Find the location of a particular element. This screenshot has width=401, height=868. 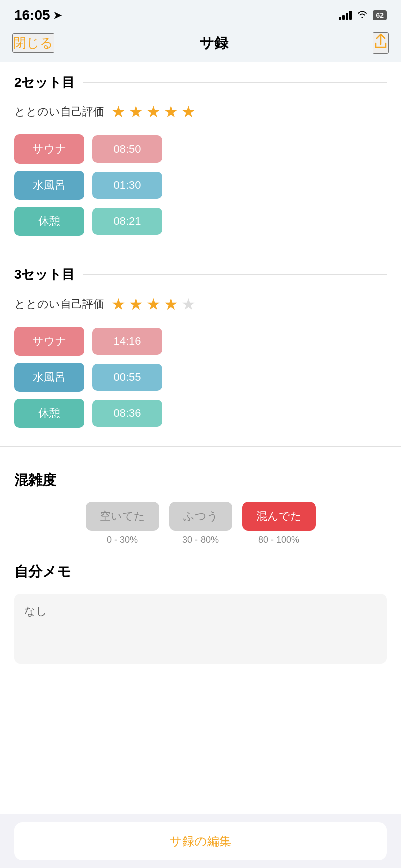

rest-label: 休憩 is located at coordinates (49, 221).